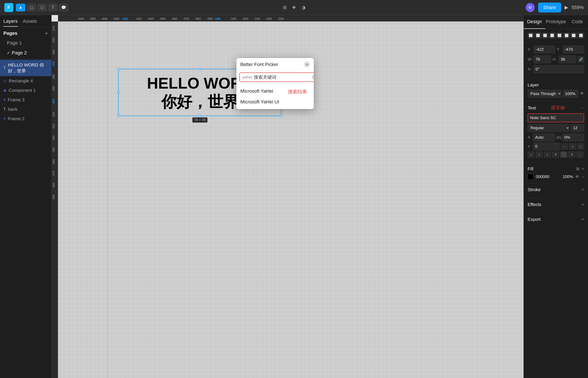 The width and height of the screenshot is (588, 378). I want to click on fp-close-button: ✕, so click(307, 65).